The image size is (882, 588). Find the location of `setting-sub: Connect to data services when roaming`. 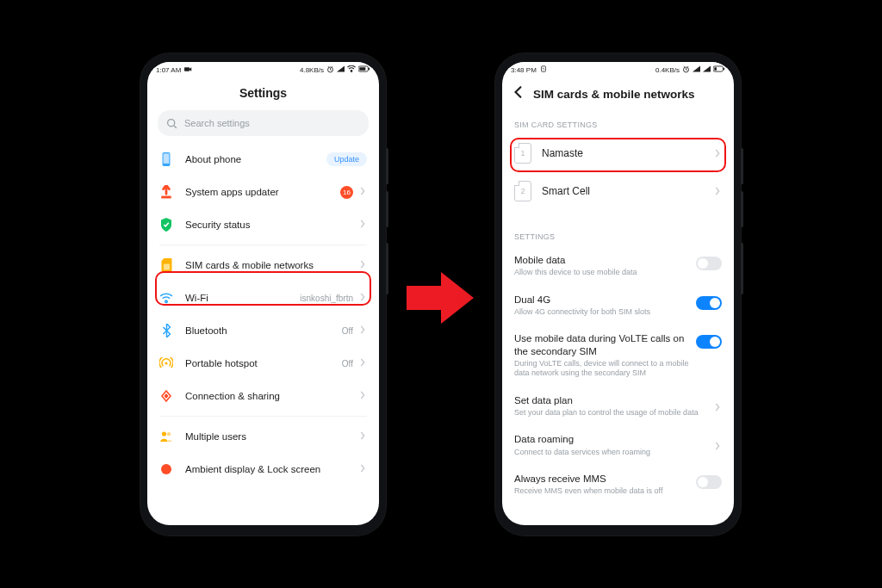

setting-sub: Connect to data services when roaming is located at coordinates (610, 453).